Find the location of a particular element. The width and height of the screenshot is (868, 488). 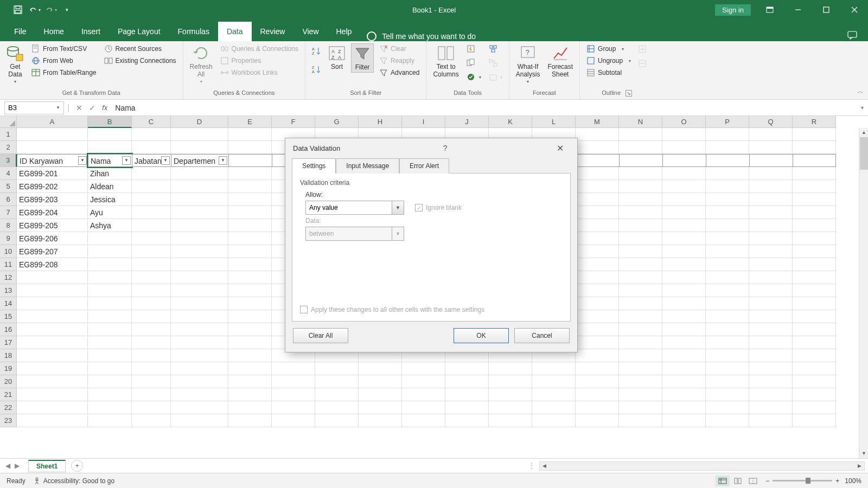

cell-Q20 is located at coordinates (771, 382).